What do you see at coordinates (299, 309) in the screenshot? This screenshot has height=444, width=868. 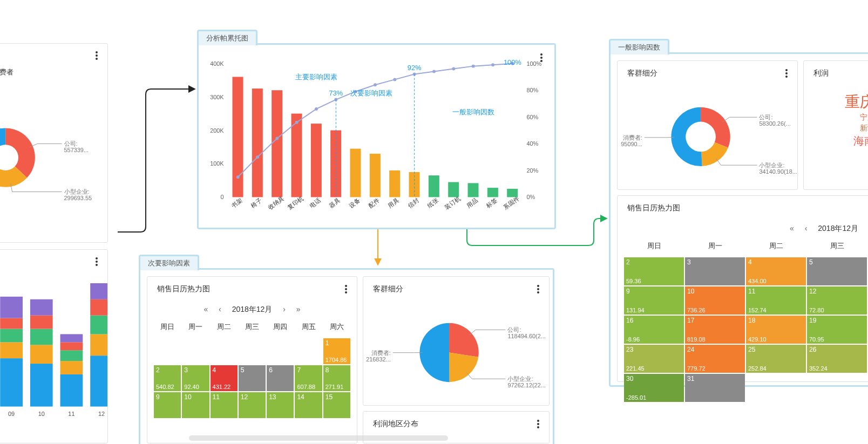 I see `nav-last: »` at bounding box center [299, 309].